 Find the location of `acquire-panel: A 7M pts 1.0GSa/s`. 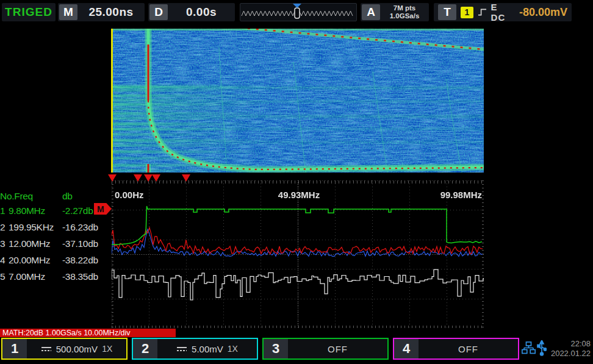

acquire-panel: A 7M pts 1.0GSa/s is located at coordinates (395, 12).